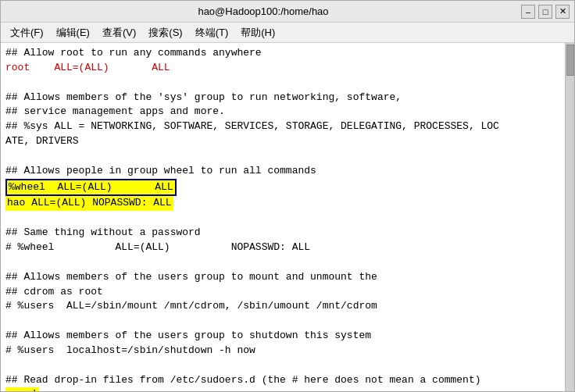 The width and height of the screenshot is (575, 392). Describe the element at coordinates (570, 217) in the screenshot. I see `scrollbar` at that location.